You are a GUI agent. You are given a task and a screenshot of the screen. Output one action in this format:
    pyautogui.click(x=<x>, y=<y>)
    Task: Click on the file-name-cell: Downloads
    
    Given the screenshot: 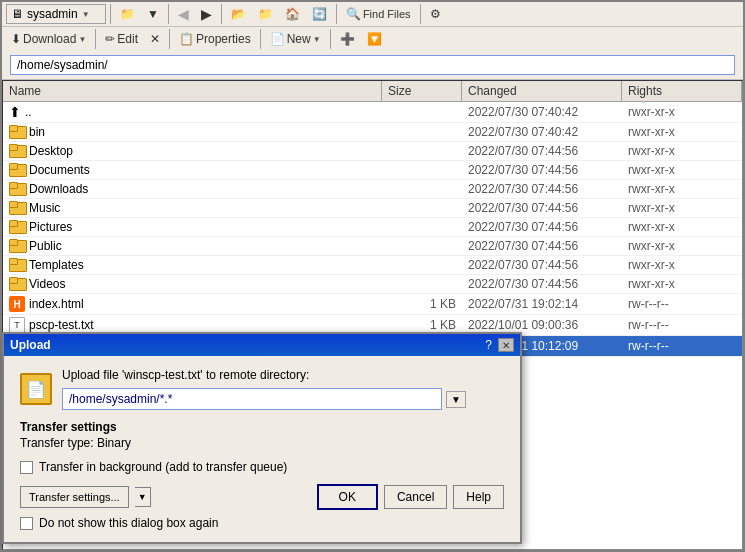 What is the action you would take?
    pyautogui.click(x=192, y=189)
    